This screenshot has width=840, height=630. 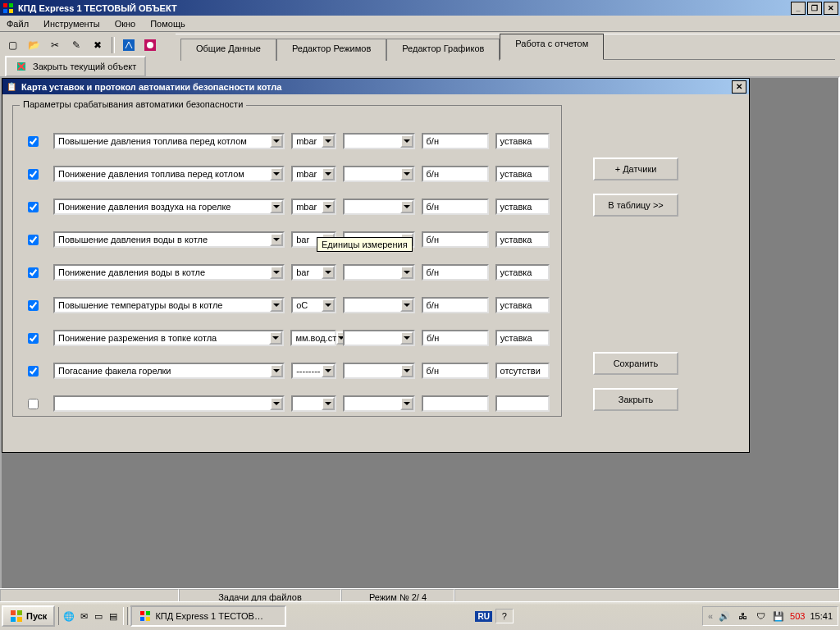 What do you see at coordinates (742, 616) in the screenshot?
I see `tray-icon-2: 🖧` at bounding box center [742, 616].